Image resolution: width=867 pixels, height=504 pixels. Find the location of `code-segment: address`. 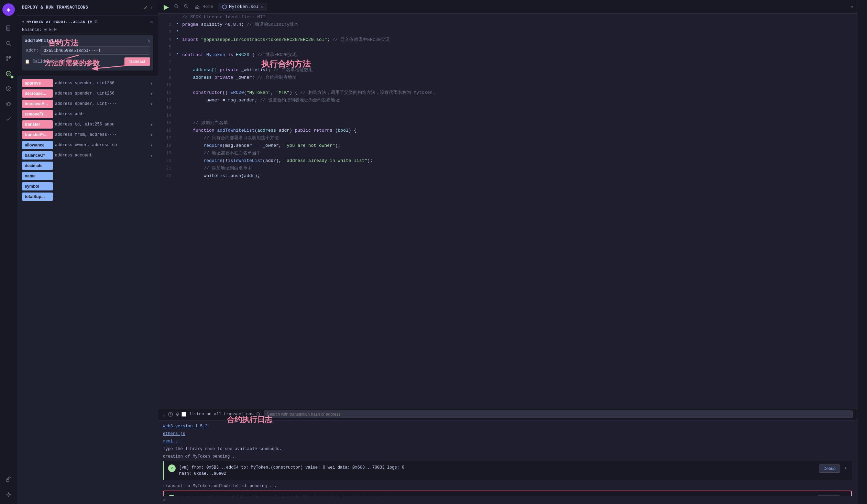

code-segment: address is located at coordinates (197, 78).